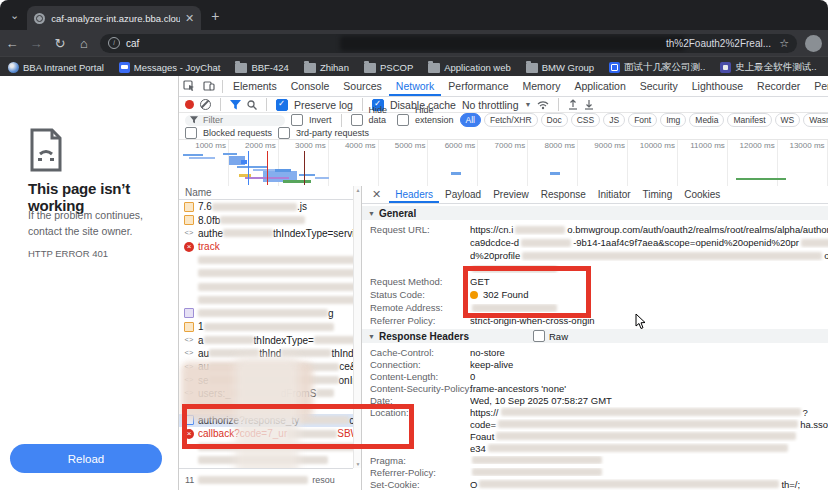 This screenshot has height=490, width=828. I want to click on filter-funnel-icon, so click(236, 105).